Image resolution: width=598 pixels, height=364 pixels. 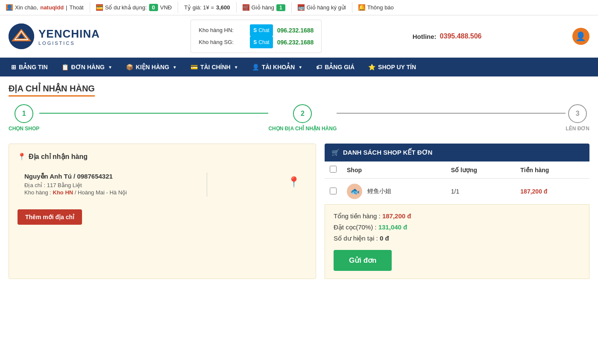 What do you see at coordinates (256, 42) in the screenshot?
I see `kho-sg-row: Kho hàng SG: S Chat 096.232.1688` at bounding box center [256, 42].